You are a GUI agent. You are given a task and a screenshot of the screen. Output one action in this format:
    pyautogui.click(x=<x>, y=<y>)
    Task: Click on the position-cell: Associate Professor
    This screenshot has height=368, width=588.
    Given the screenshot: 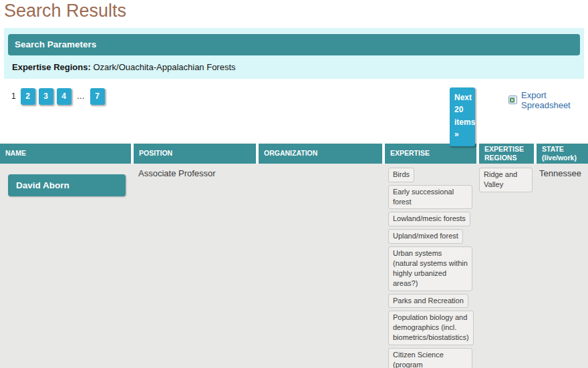 What is the action you would take?
    pyautogui.click(x=195, y=171)
    